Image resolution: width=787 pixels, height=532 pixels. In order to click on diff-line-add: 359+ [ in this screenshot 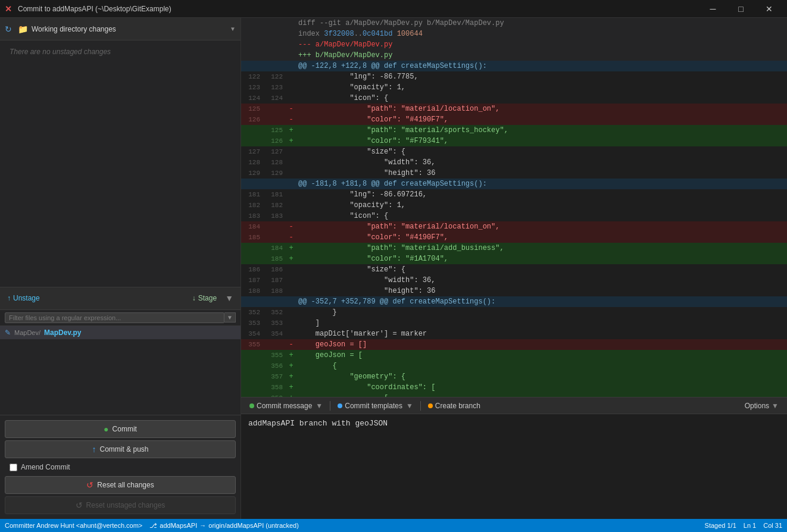, I will do `click(514, 395)`.